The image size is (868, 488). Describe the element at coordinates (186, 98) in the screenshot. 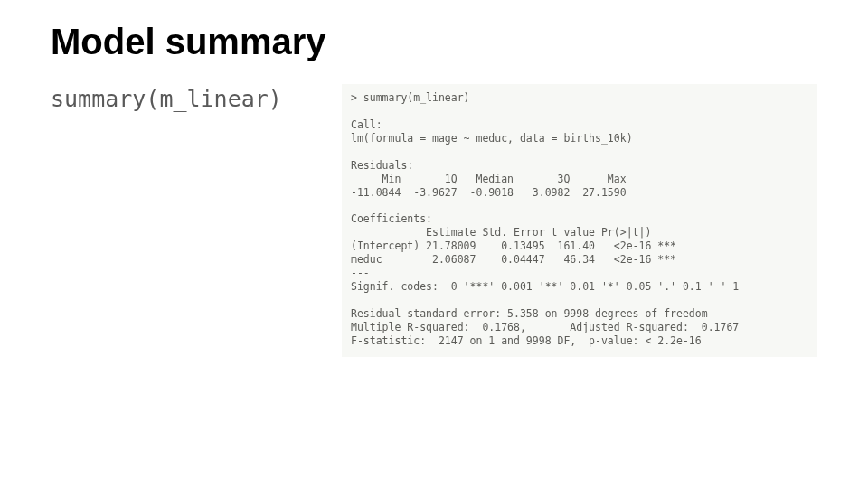

I see `left-column: summary(m_linear)` at that location.